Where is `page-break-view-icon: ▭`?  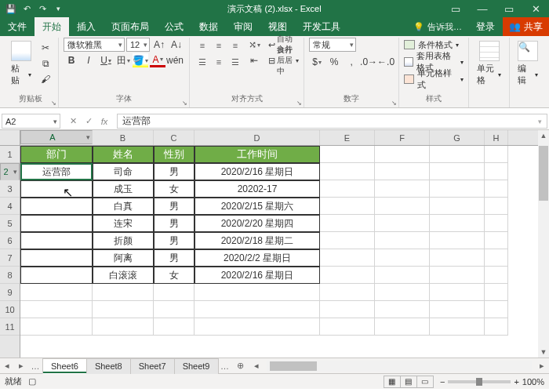
page-break-view-icon: ▭ is located at coordinates (425, 382).